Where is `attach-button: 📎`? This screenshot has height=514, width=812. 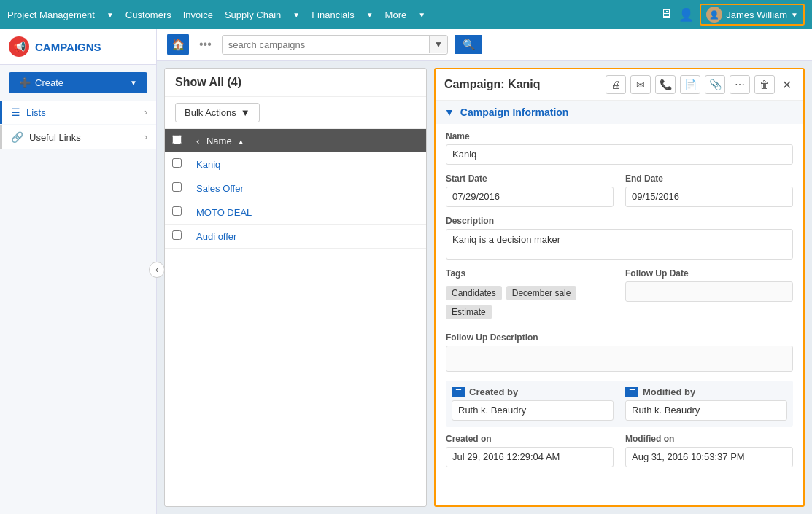
attach-button: 📎 is located at coordinates (715, 85).